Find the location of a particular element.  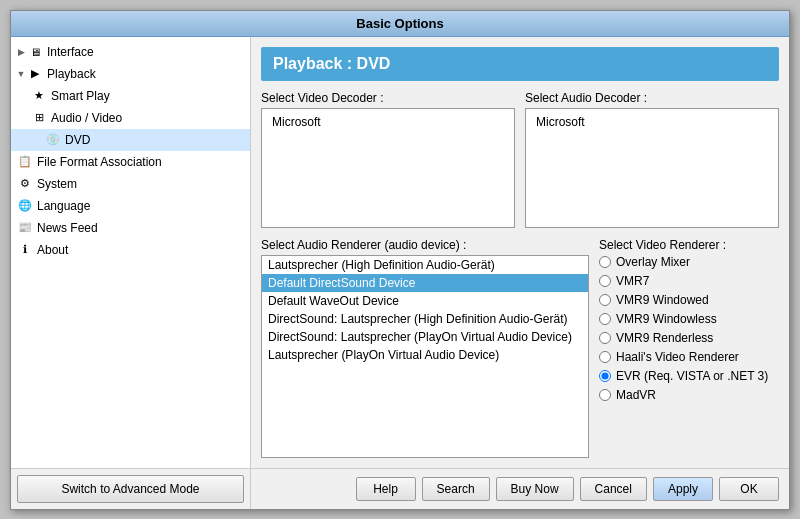

smart-icon: ★ is located at coordinates (39, 96).